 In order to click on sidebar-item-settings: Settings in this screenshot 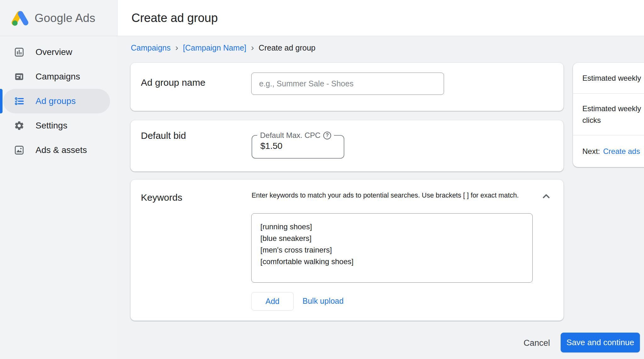, I will do `click(58, 126)`.